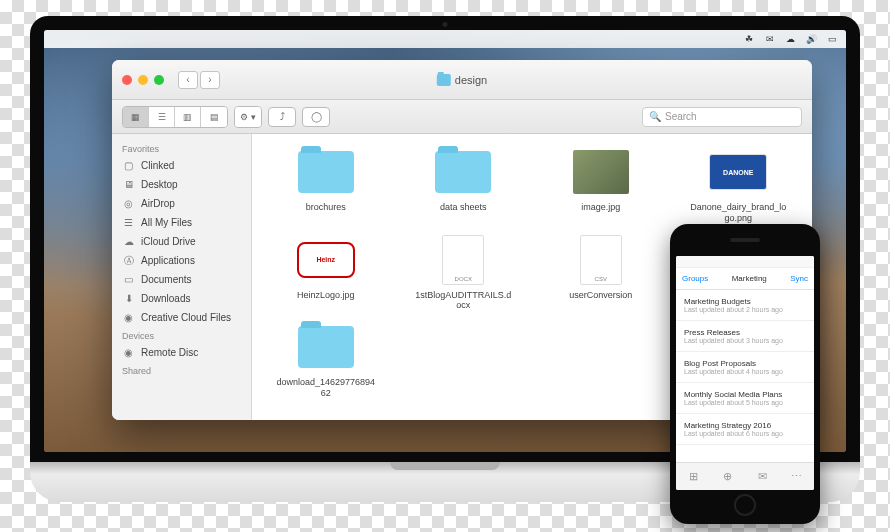  Describe the element at coordinates (248, 117) in the screenshot. I see `arrange-button: ⚙ ▾` at that location.